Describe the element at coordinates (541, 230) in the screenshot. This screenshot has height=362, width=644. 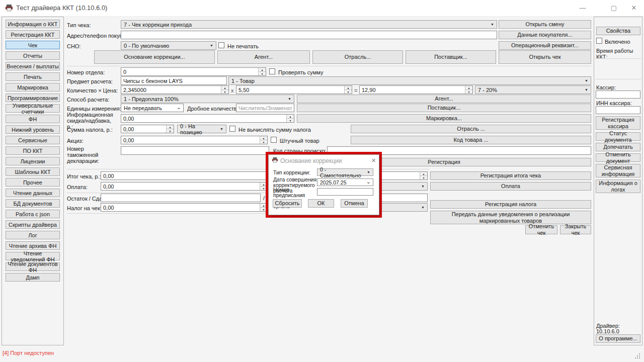
I see `cancel-receipt-button: Отменить чек` at that location.